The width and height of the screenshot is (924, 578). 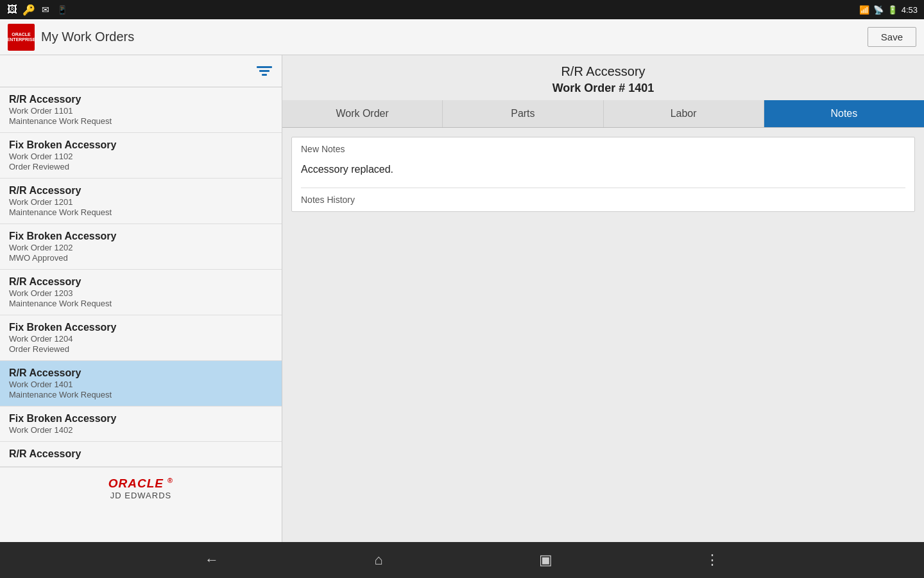 I want to click on back-button: ←, so click(x=212, y=560).